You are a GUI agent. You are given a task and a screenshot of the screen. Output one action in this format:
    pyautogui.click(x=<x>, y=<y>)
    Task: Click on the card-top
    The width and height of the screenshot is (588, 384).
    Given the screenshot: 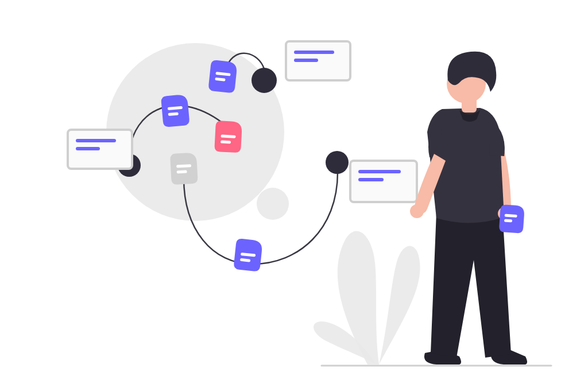 What is the action you would take?
    pyautogui.click(x=318, y=61)
    